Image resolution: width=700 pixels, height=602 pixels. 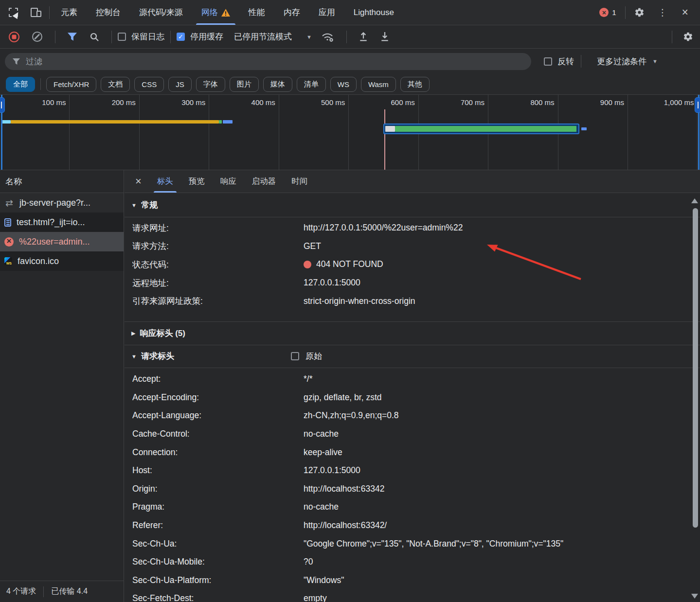 I want to click on scrollbar-up-icon, so click(x=695, y=201).